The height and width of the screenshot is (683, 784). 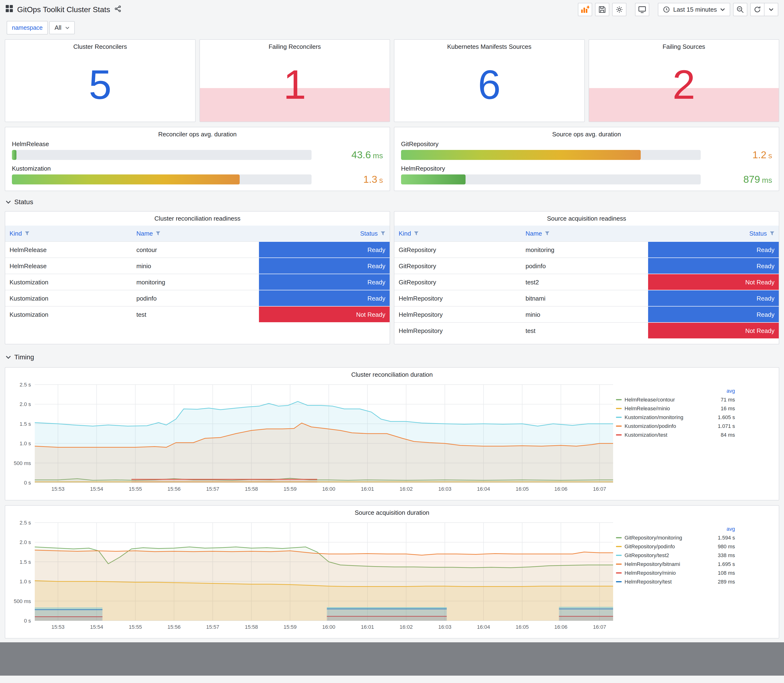 I want to click on stat-panel: Cluster Reconcilers 5, so click(x=100, y=81).